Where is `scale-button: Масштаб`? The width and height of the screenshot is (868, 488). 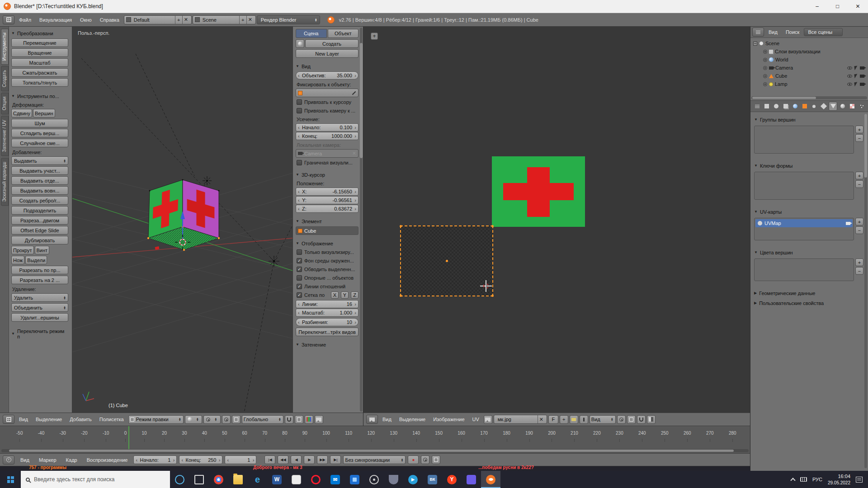
scale-button: Масштаб is located at coordinates (40, 62).